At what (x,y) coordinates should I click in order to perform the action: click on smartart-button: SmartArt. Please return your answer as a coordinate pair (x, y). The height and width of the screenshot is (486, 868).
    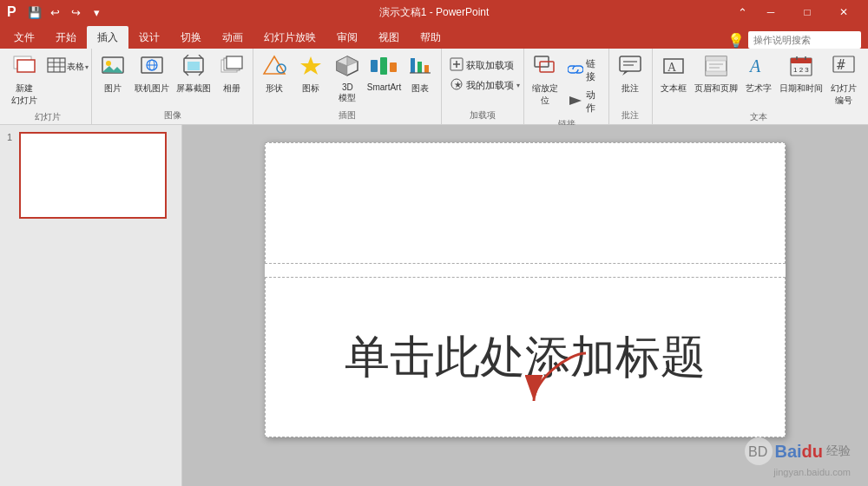
    Looking at the image, I should click on (384, 73).